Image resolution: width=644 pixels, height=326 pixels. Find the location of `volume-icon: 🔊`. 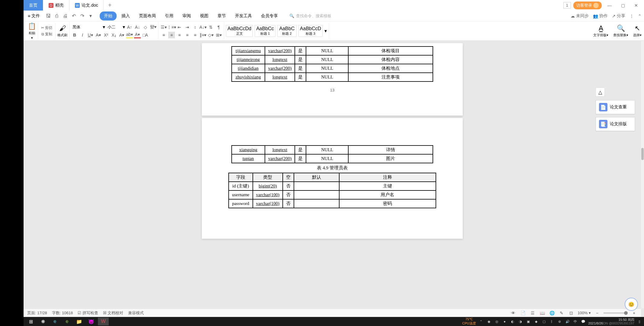

volume-icon: 🔊 is located at coordinates (568, 321).